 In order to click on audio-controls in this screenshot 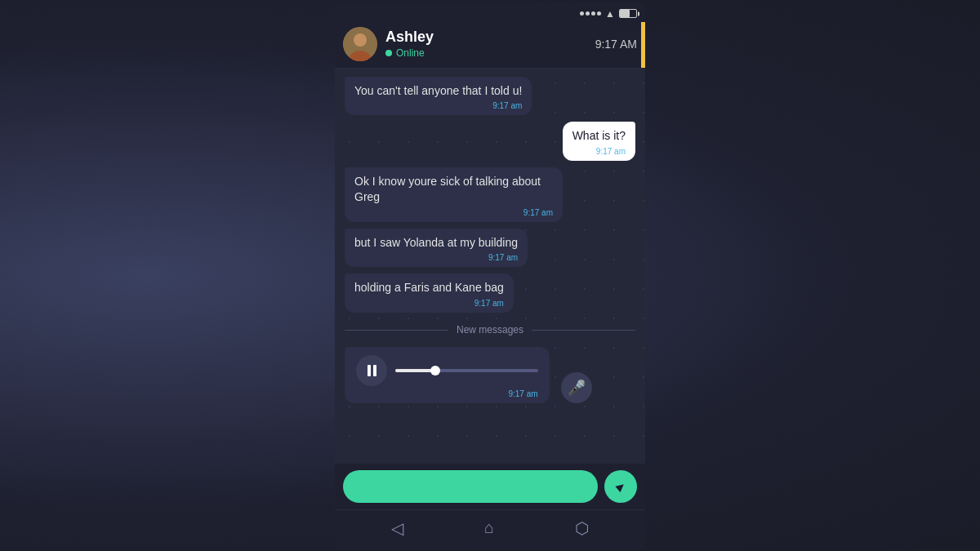, I will do `click(448, 371)`.